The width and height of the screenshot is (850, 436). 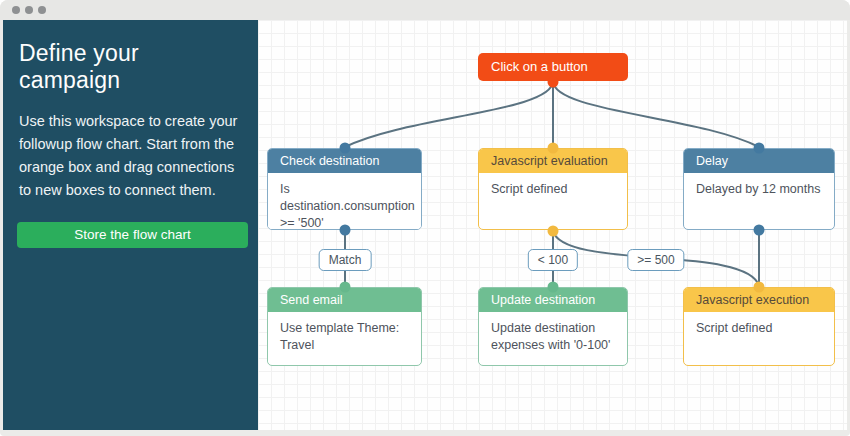 I want to click on connection-start-to-check-destination, so click(x=449, y=114).